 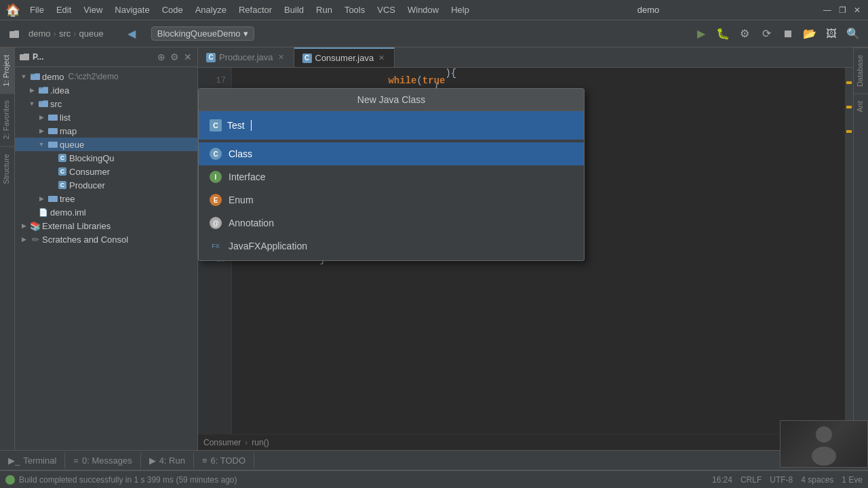 What do you see at coordinates (106, 117) in the screenshot?
I see `tree-item-list: ▶ list` at bounding box center [106, 117].